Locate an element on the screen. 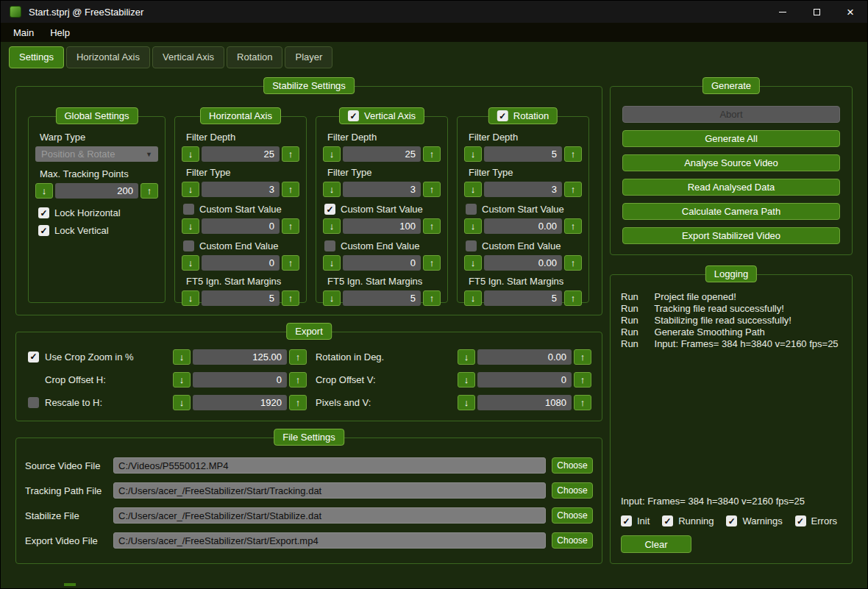 This screenshot has width=868, height=589. vertical-axis-enable-checkbox: ✓ is located at coordinates (353, 116).